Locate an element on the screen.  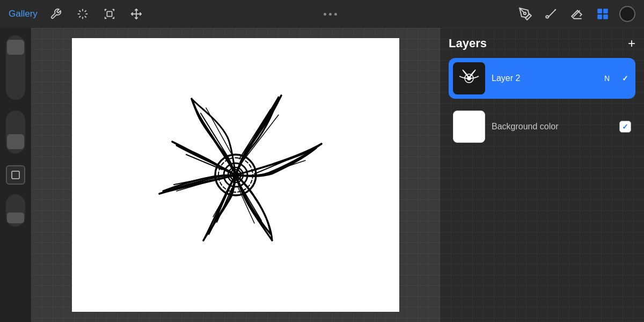
gallery-button: Gallery is located at coordinates (23, 14).